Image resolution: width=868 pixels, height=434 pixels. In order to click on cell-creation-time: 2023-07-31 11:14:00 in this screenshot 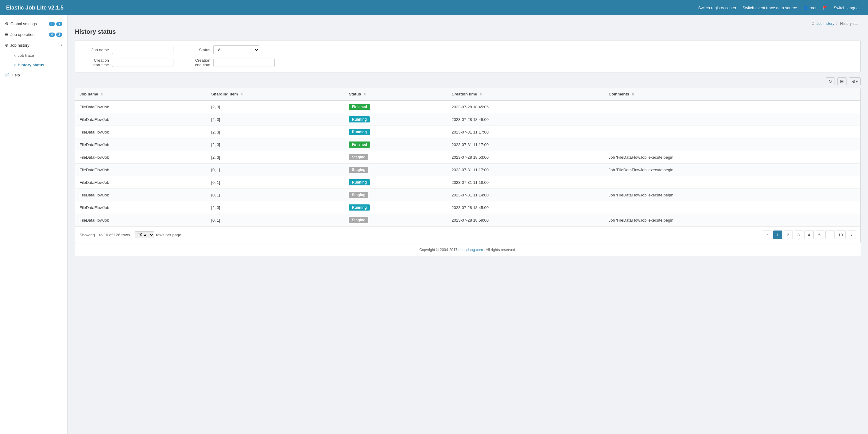, I will do `click(526, 195)`.